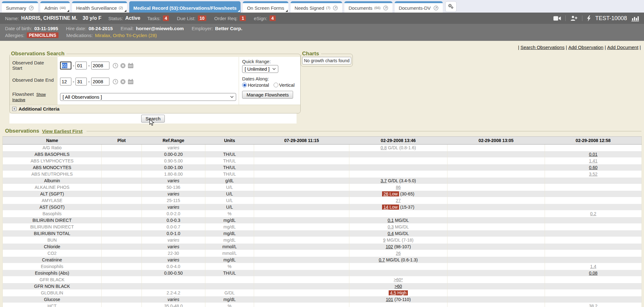 Image resolution: width=644 pixels, height=307 pixels. What do you see at coordinates (542, 47) in the screenshot?
I see `search-observations-link: Search Observations` at bounding box center [542, 47].